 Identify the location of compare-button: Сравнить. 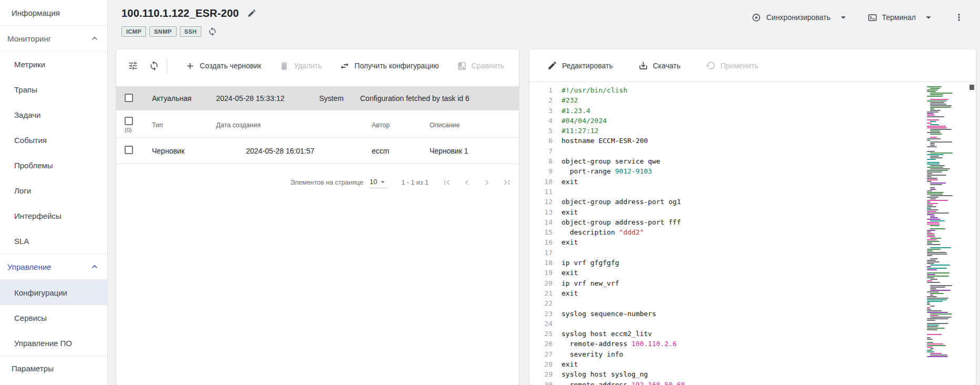
(481, 66).